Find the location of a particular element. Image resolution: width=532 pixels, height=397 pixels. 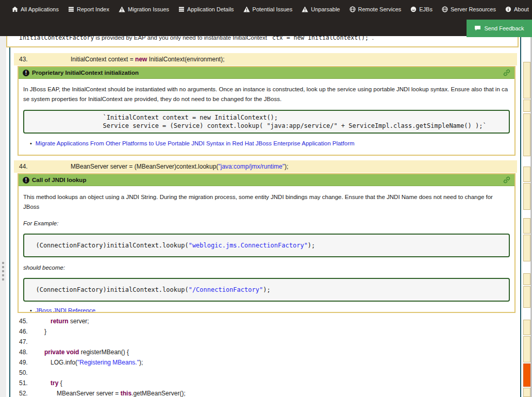

nav-item-unparsable: Unparsable is located at coordinates (321, 9).